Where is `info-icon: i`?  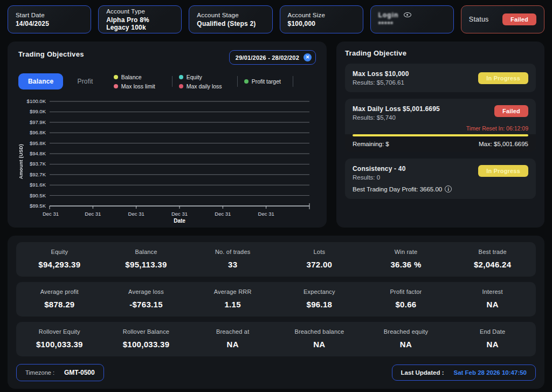 info-icon: i is located at coordinates (448, 189).